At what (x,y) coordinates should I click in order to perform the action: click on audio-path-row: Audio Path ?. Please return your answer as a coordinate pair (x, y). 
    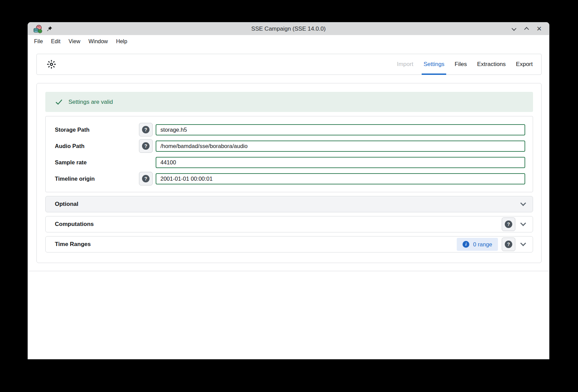
    Looking at the image, I should click on (290, 146).